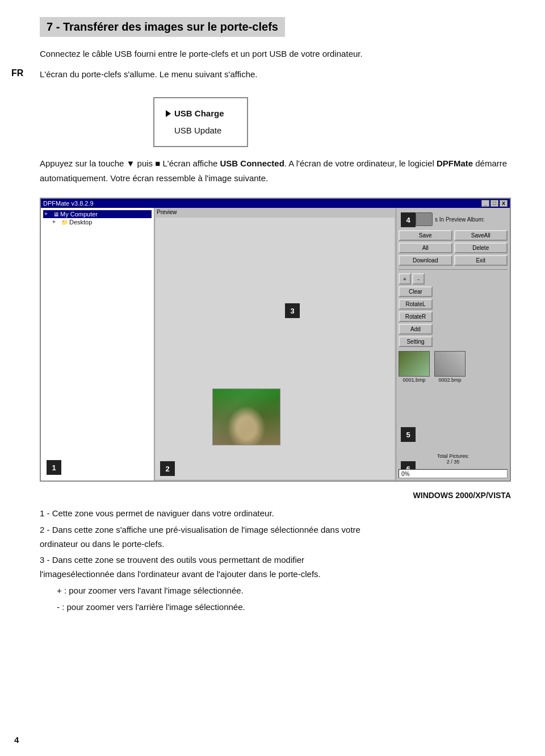  I want to click on saveall-button: SaveAll, so click(481, 235).